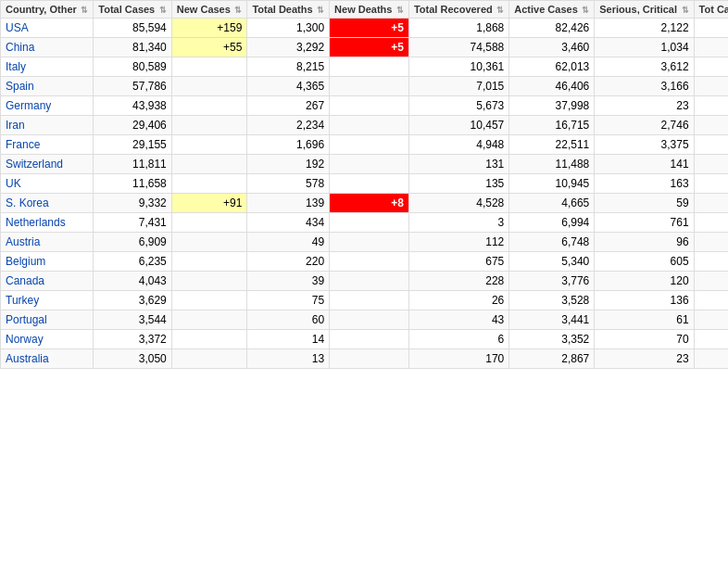 The height and width of the screenshot is (570, 728). What do you see at coordinates (132, 126) in the screenshot?
I see `total-cases-cell: 29,406` at bounding box center [132, 126].